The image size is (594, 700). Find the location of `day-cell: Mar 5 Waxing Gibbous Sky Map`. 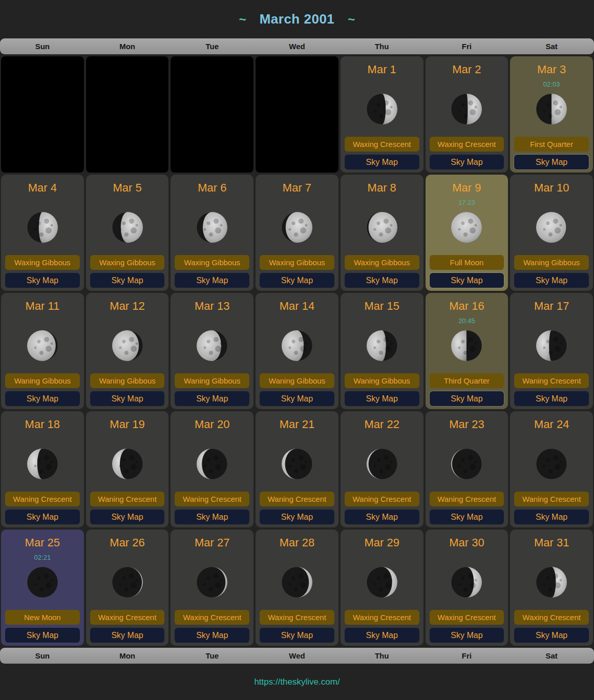

day-cell: Mar 5 Waxing Gibbous Sky Map is located at coordinates (128, 232).